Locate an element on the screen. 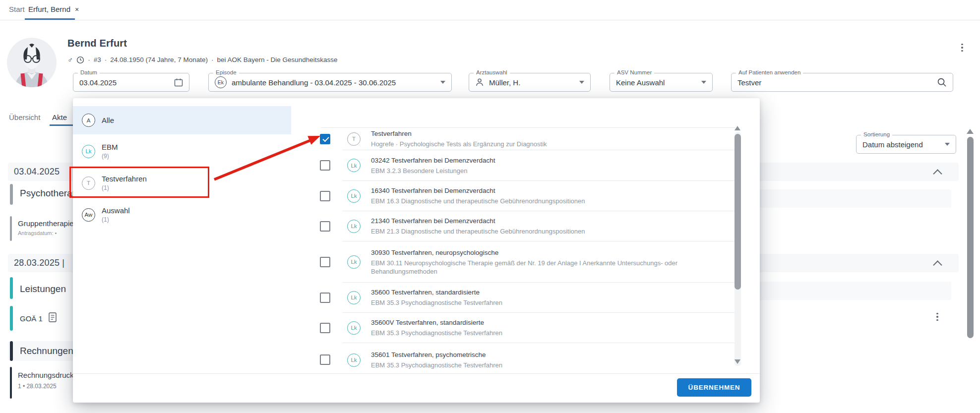 The image size is (980, 413). category-badge: A is located at coordinates (88, 120).